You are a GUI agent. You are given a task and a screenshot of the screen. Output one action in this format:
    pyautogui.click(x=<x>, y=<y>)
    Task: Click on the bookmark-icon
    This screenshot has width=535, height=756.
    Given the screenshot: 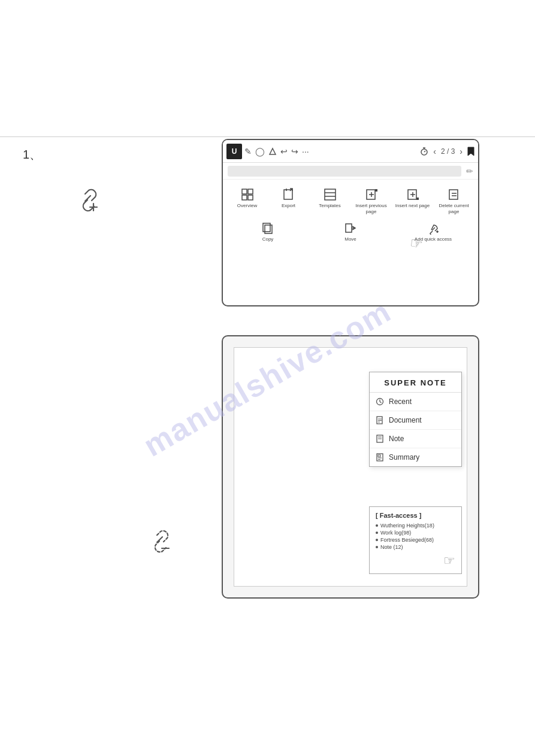 What is the action you would take?
    pyautogui.click(x=471, y=151)
    